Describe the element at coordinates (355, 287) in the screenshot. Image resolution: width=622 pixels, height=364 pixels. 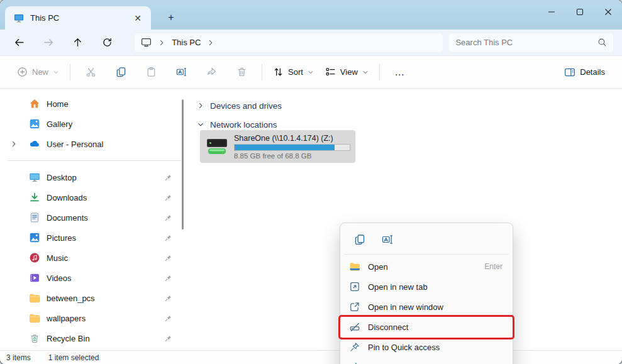
I see `open-new-tab-icon` at that location.